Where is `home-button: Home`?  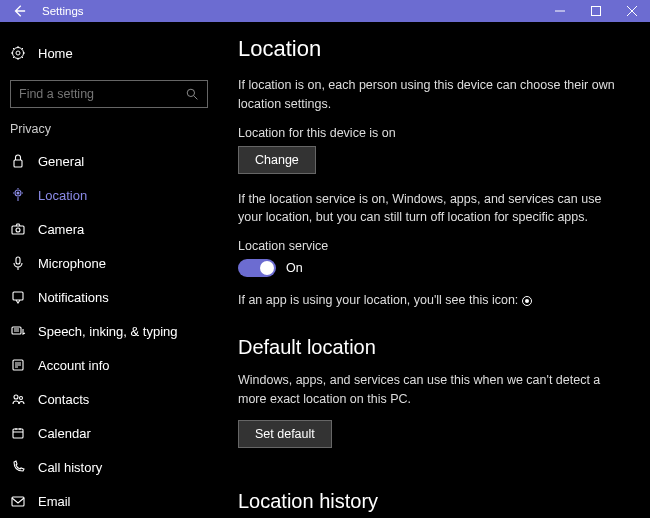 home-button: Home is located at coordinates (109, 53).